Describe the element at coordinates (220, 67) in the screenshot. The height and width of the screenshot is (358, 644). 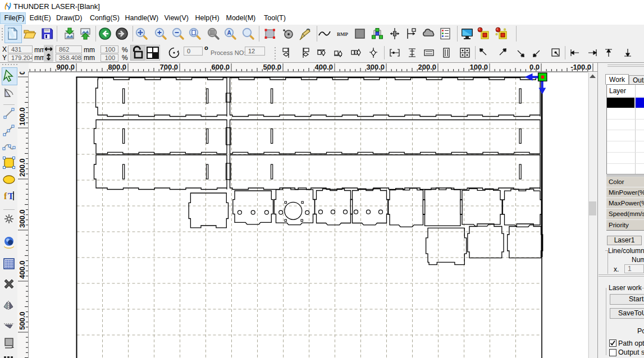
I see `svg-text: 600.0` at that location.